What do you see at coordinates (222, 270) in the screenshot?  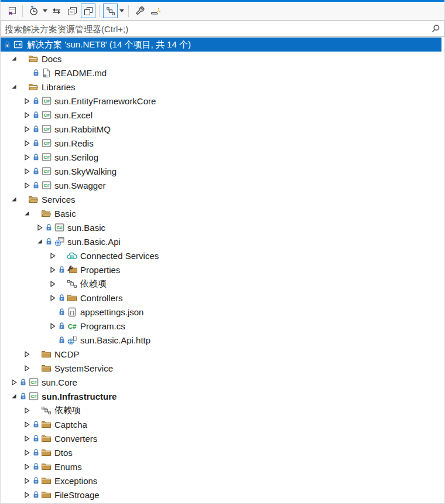 I see `tree-item-row: Properties` at bounding box center [222, 270].